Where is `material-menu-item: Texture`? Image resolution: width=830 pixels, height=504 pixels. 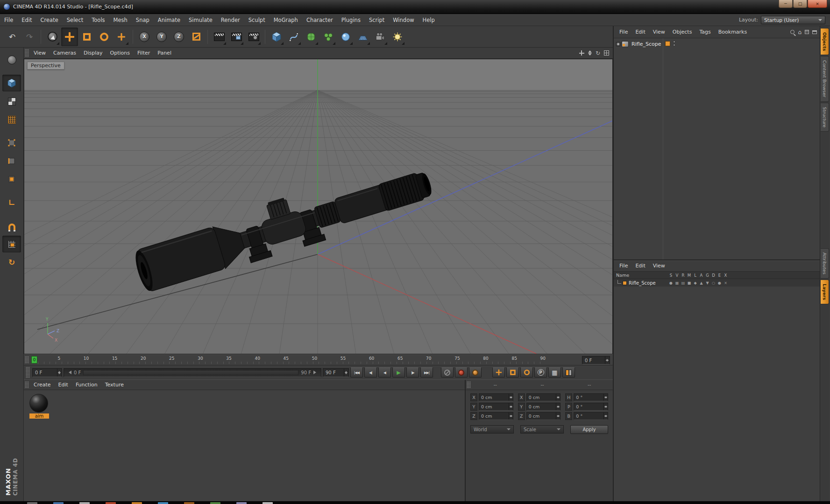
material-menu-item: Texture is located at coordinates (114, 385).